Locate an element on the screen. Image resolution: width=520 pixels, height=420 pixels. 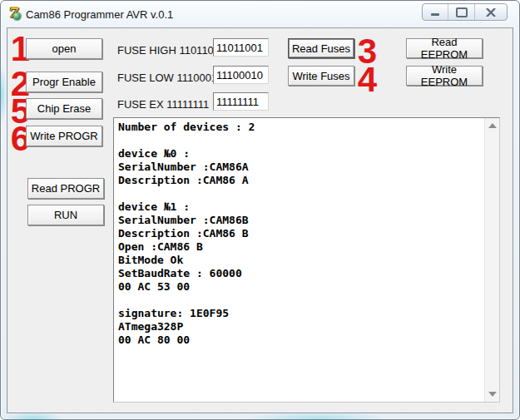
chip-erase-button: Chip Erase is located at coordinates (64, 108).